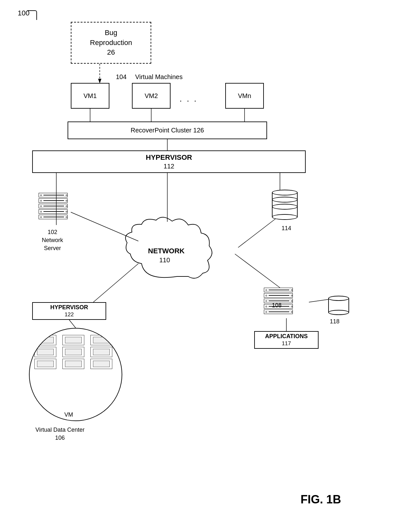 The width and height of the screenshot is (399, 532). I want to click on vdc-vm-grid, so click(76, 352).